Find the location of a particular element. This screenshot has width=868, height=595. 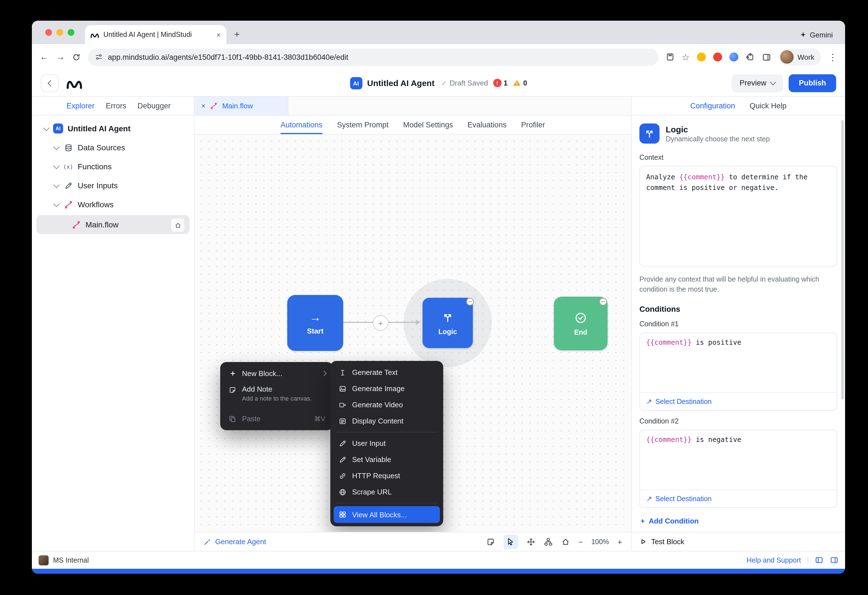

tab-errors: Errors is located at coordinates (117, 106).